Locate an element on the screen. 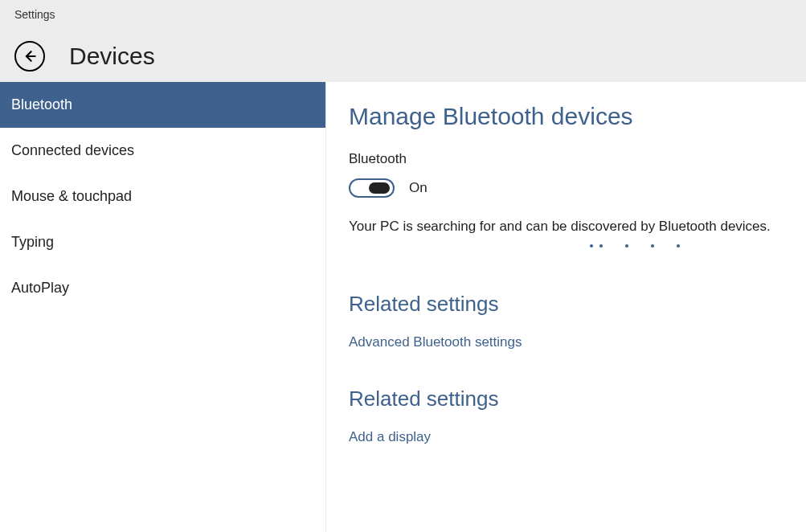 The width and height of the screenshot is (806, 532). sidebar-item-connected-devices: Connected devices is located at coordinates (162, 151).